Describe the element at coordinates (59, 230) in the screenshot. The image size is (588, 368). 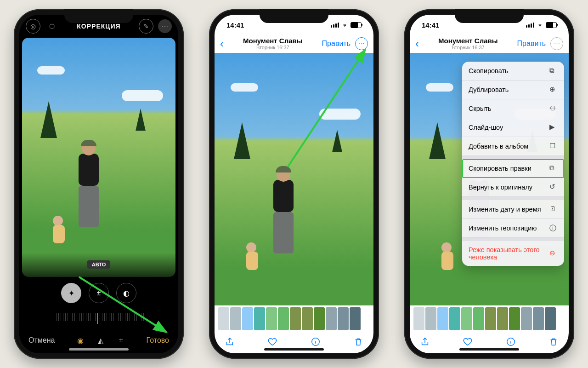
I see `toddler-figure` at that location.